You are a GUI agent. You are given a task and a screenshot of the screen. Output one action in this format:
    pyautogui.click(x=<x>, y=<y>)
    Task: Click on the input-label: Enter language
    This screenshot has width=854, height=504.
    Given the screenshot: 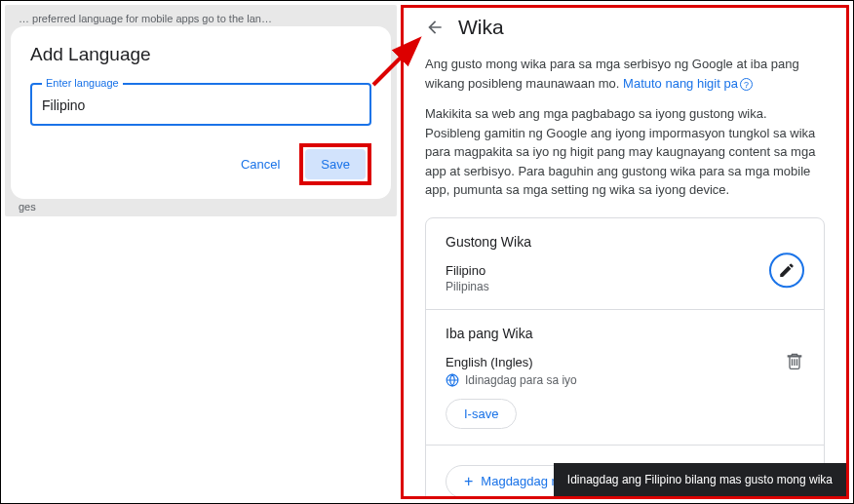 What is the action you would take?
    pyautogui.click(x=82, y=83)
    